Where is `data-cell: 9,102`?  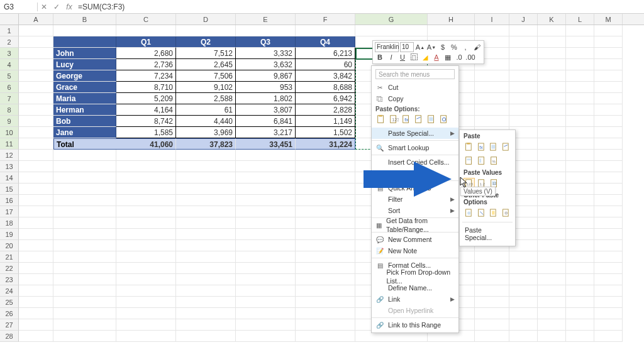 data-cell: 9,102 is located at coordinates (206, 87).